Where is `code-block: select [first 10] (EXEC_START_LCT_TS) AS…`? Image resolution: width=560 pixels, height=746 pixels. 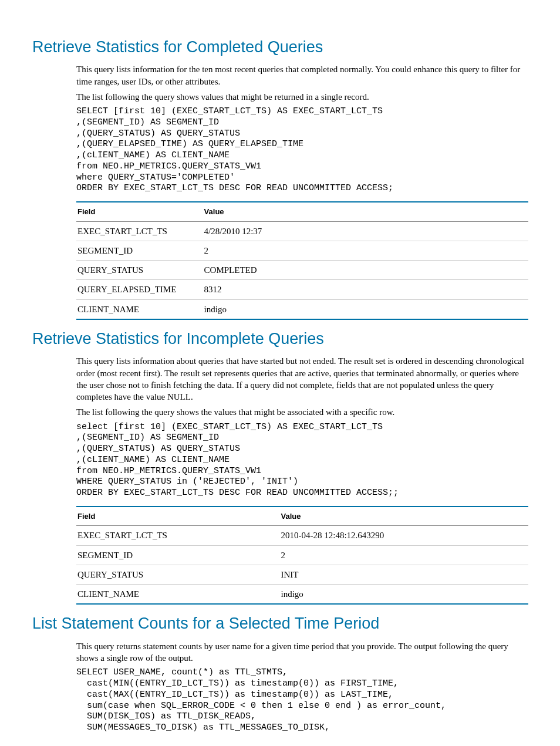 code-block: select [first 10] (EXEC_START_LCT_TS) AS… is located at coordinates (302, 460).